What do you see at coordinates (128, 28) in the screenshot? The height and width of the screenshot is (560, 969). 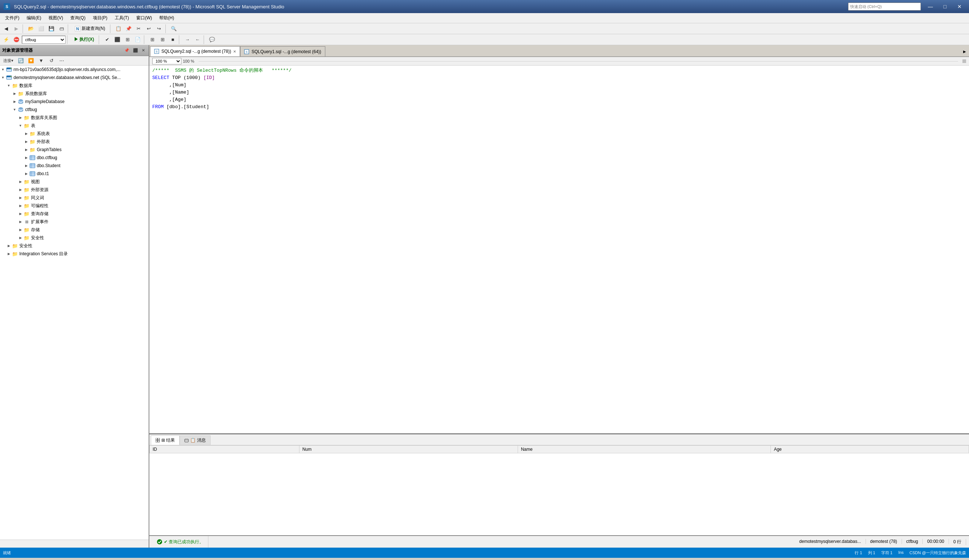 I see `tb-paste: 📌` at bounding box center [128, 28].